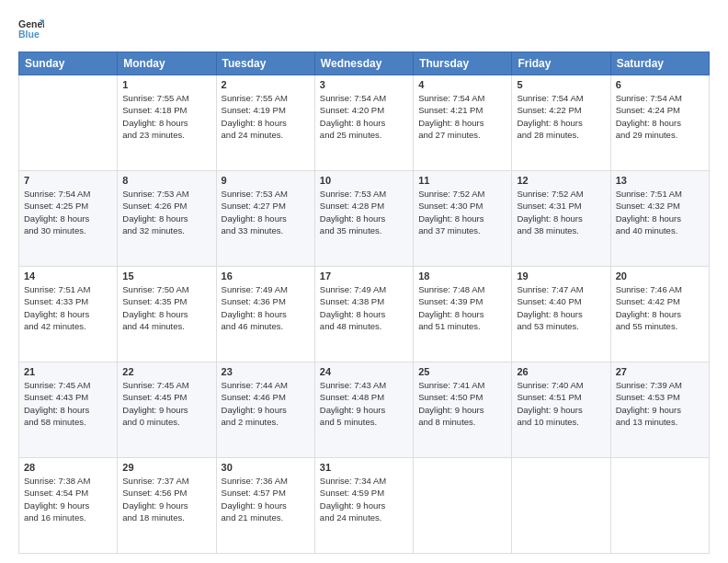 Image resolution: width=728 pixels, height=563 pixels. Describe the element at coordinates (265, 410) in the screenshot. I see `calendar-day-cell: 23Sunrise: 7:44 AM Sunset: 4:46 PM Dayli…` at that location.